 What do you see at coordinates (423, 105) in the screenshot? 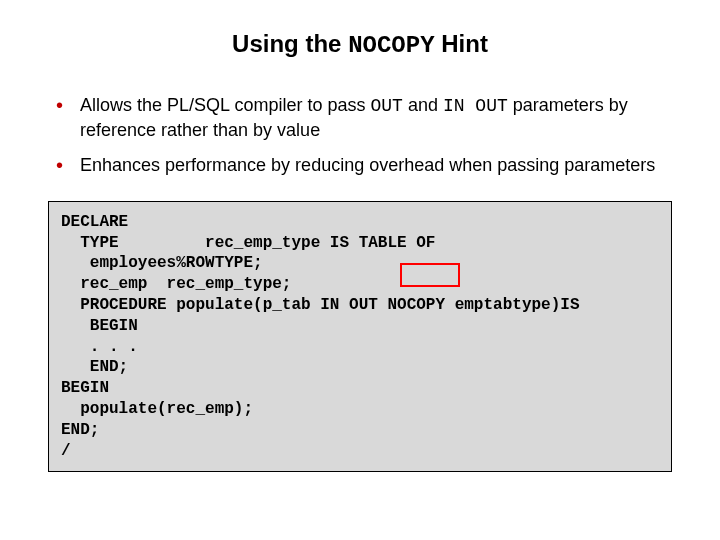
I see `bullet-text: and` at bounding box center [423, 105].